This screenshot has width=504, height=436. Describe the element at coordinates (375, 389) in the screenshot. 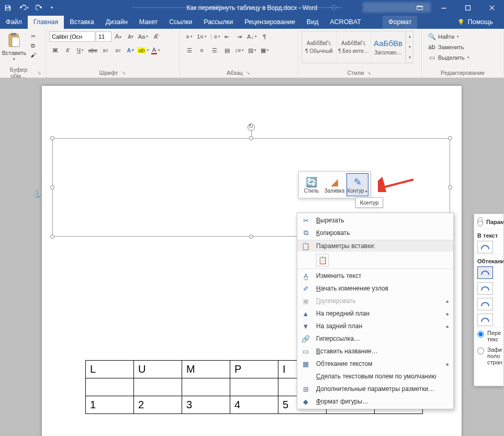

I see `ctx-more-layout: ⊞Дополнительные параметры разметки…` at that location.